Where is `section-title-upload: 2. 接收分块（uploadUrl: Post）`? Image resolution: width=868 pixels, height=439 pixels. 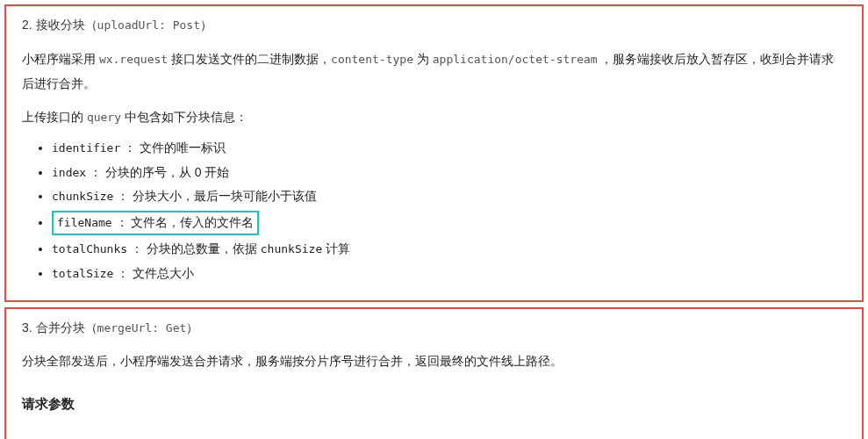 section-title-upload: 2. 接收分块（uploadUrl: Post） is located at coordinates (434, 25).